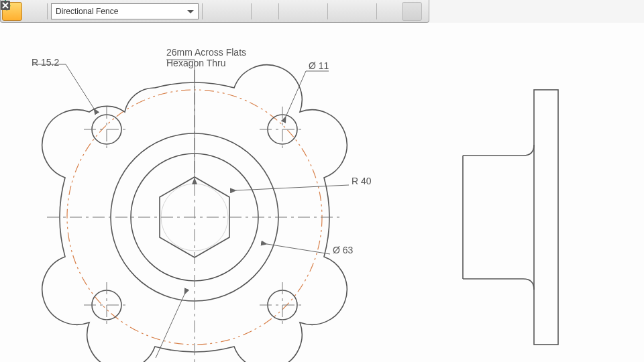 Image resolution: width=644 pixels, height=362 pixels. I want to click on filter-button, so click(237, 11).